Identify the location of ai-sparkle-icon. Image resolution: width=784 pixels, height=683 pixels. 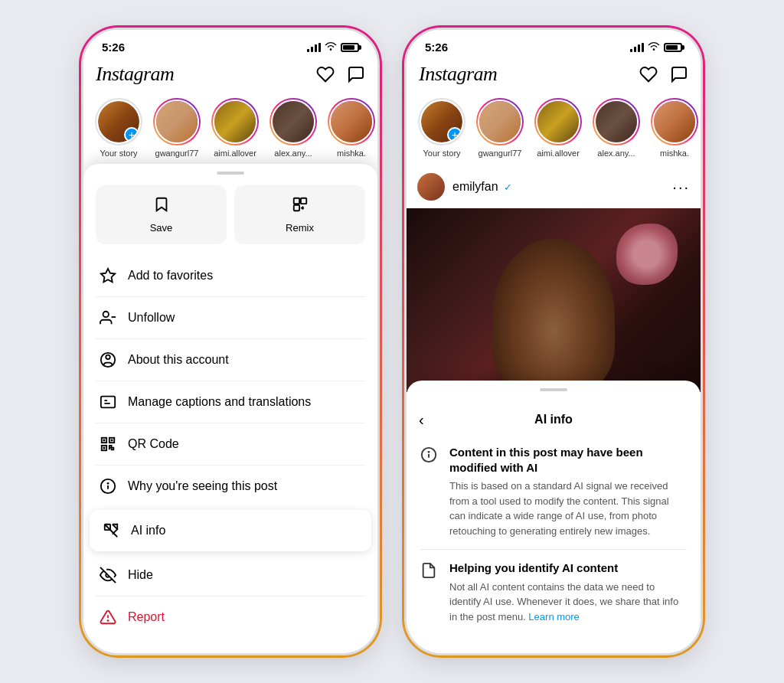
(111, 531).